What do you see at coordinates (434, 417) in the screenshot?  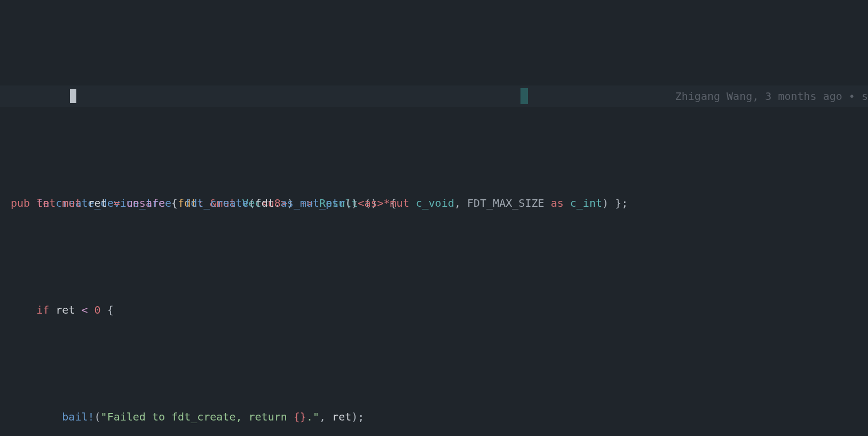 I see `code-line: bail!("Failed to fdt_create, return {}."…` at bounding box center [434, 417].